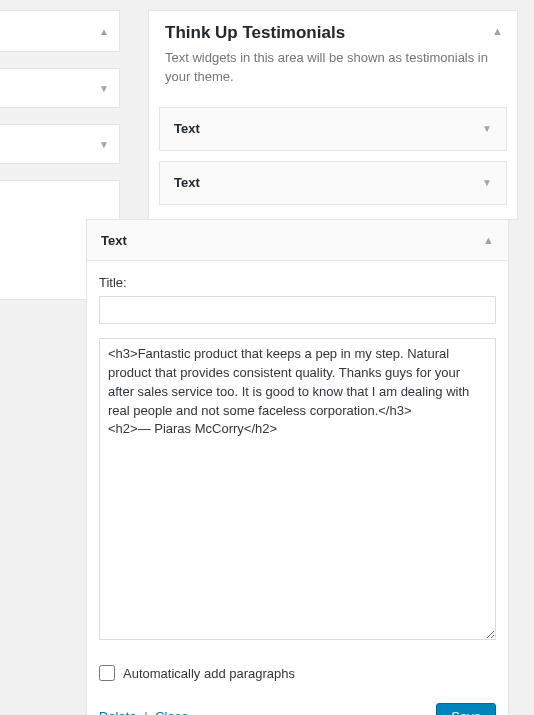 The width and height of the screenshot is (534, 715). Describe the element at coordinates (298, 310) in the screenshot. I see `title-input` at that location.